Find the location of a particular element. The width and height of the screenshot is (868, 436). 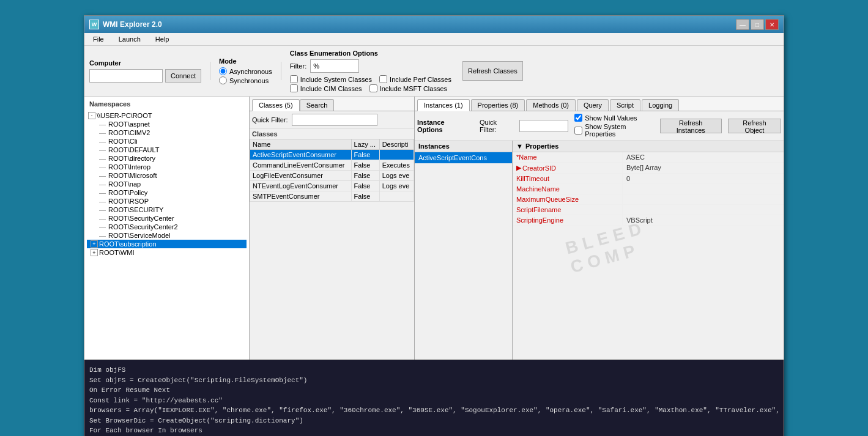

tree-item-cimv2: — ROOT\CIMV2 is located at coordinates (166, 133).